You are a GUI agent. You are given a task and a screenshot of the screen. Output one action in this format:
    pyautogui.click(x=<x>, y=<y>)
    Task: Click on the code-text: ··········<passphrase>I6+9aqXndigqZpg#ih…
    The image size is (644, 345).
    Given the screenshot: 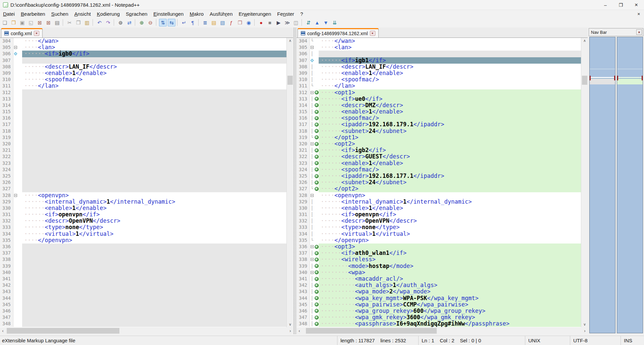 What is the action you would take?
    pyautogui.click(x=450, y=324)
    